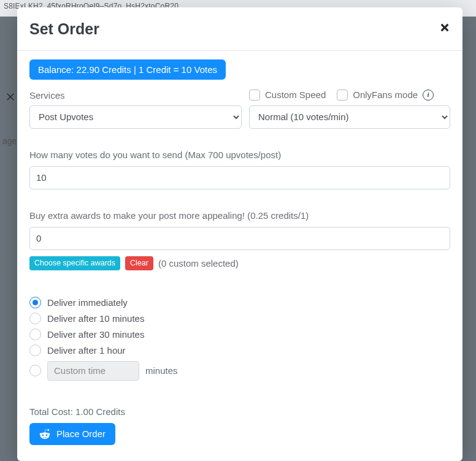  What do you see at coordinates (240, 303) in the screenshot?
I see `deliver-immediately-radio: Deliver immediately` at bounding box center [240, 303].